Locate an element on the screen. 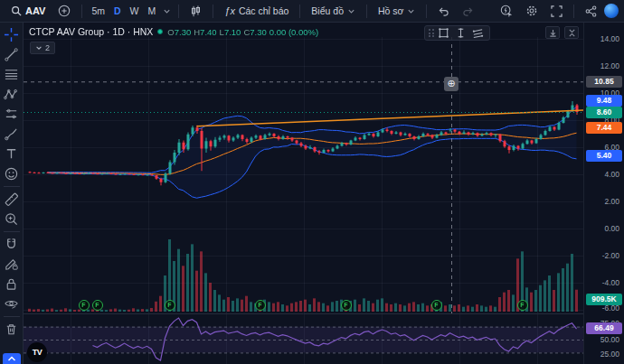 The image size is (624, 364). hide-drawings-tool is located at coordinates (12, 303).